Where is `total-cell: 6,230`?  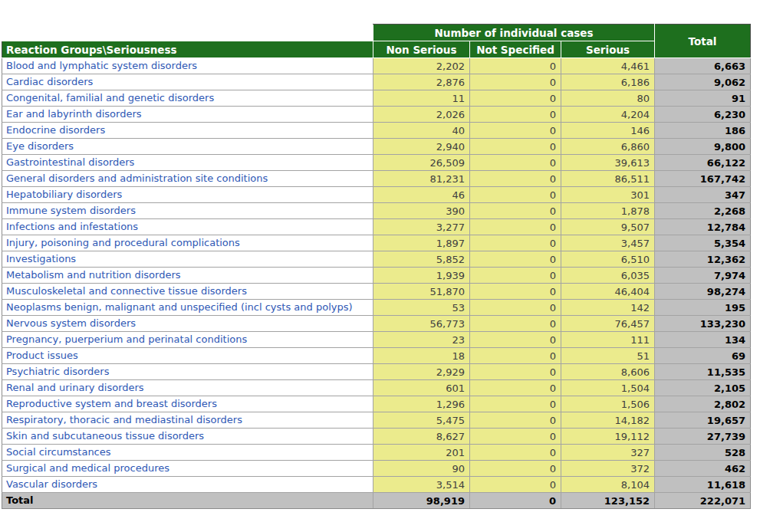 total-cell: 6,230 is located at coordinates (702, 115).